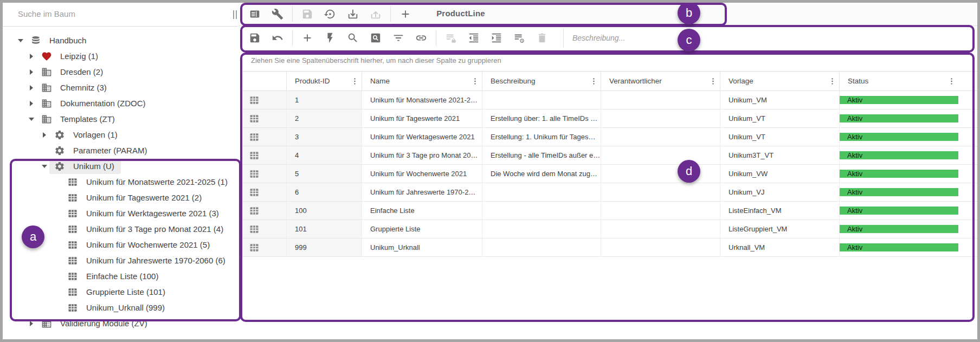 This screenshot has width=980, height=342. What do you see at coordinates (398, 38) in the screenshot?
I see `filter-button` at bounding box center [398, 38].